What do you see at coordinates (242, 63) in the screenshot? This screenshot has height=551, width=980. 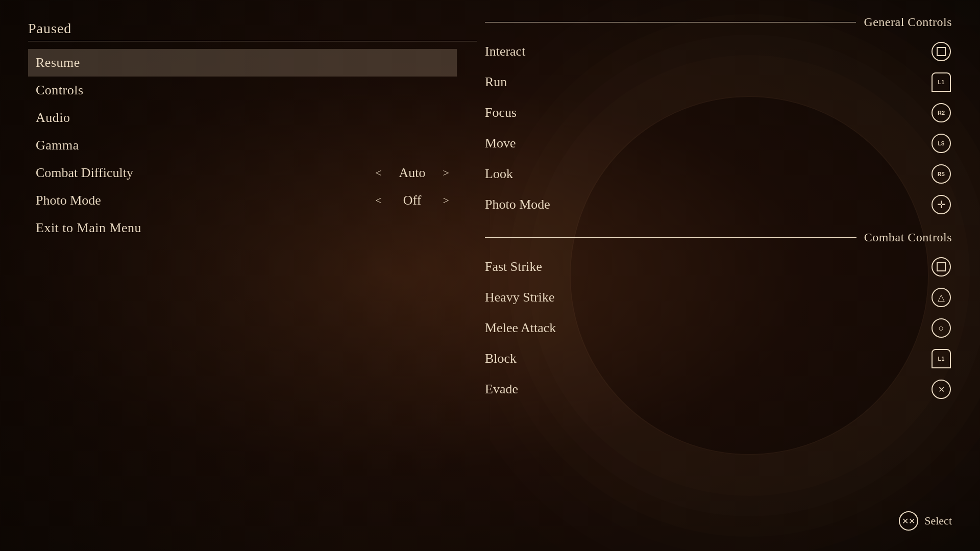 I see `menu-item-resume: Resume` at bounding box center [242, 63].